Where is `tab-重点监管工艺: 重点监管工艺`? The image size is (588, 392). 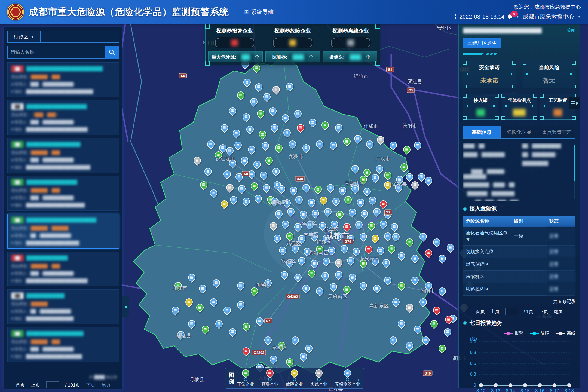
tab-重点监管工艺: 重点监管工艺 is located at coordinates (557, 132).